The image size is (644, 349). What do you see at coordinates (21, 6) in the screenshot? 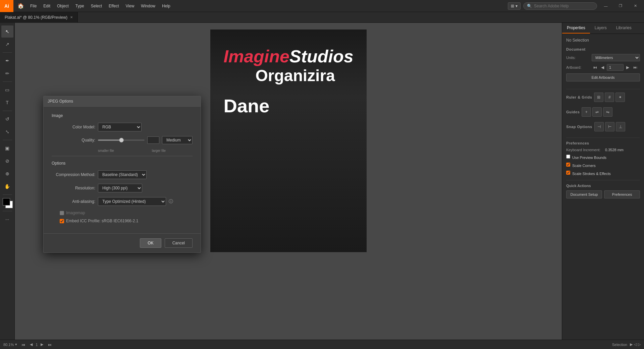
I see `home-icon: 🏠` at bounding box center [21, 6].